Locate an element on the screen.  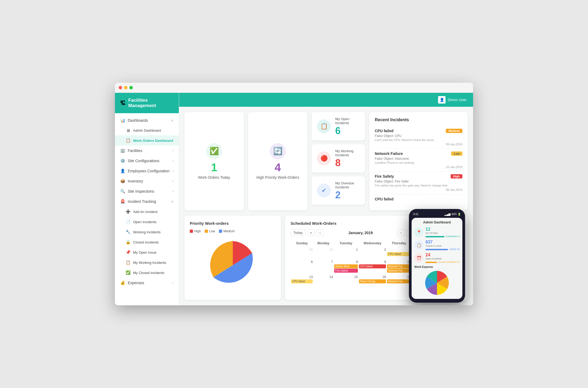
work-orders-label: Work Orders Today is located at coordinates (214, 177).